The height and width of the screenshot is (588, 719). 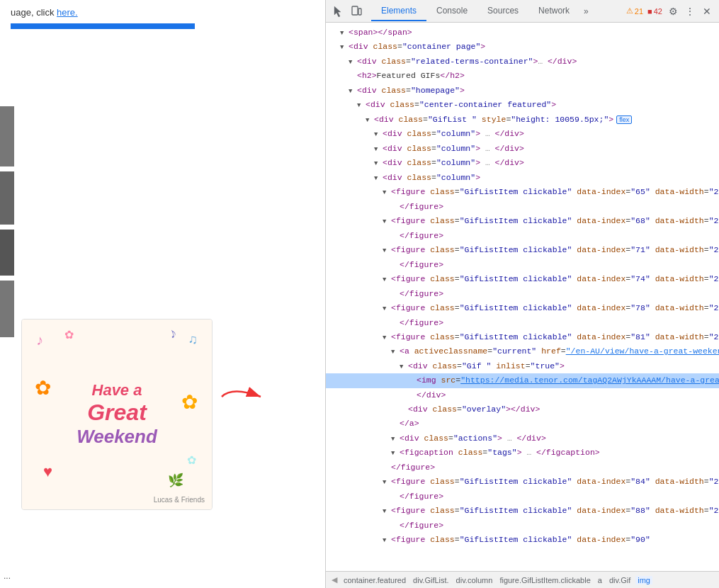 What do you see at coordinates (589, 380) in the screenshot?
I see `img-src-link: "https://media.tenor.com/tagAQ2AWjYkAAAA…` at bounding box center [589, 380].